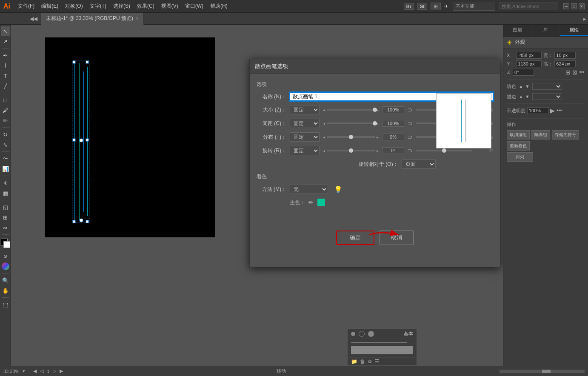  What do you see at coordinates (355, 238) in the screenshot?
I see `ok-button: 确定` at bounding box center [355, 238].